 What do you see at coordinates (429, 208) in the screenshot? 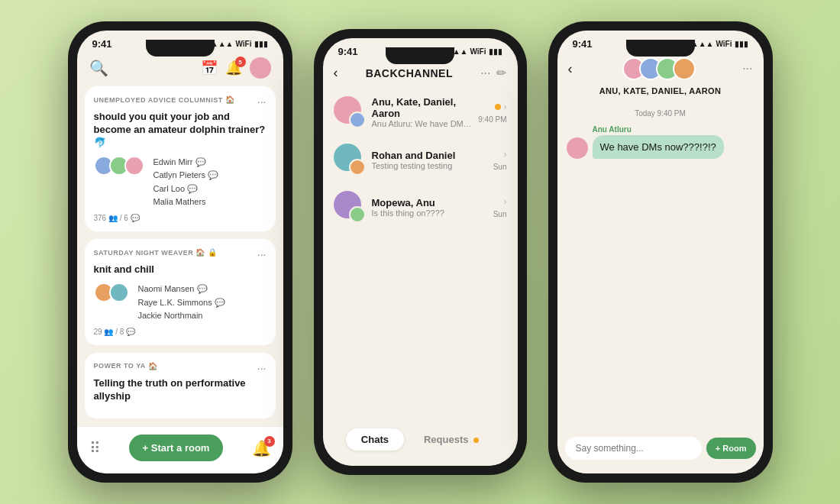
I see `chat-content-3: Mopewa, Anu Is this thing on????` at bounding box center [429, 208].